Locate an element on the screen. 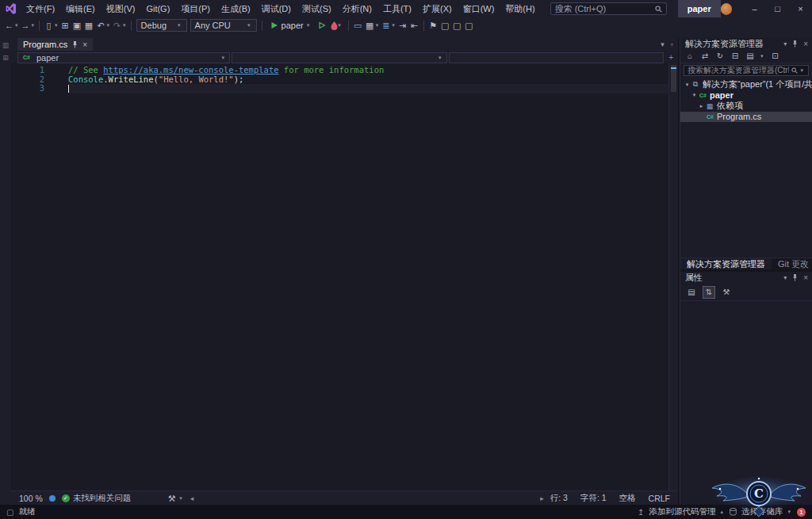 The image size is (812, 519). panel-tab: Git 更改 is located at coordinates (791, 264).